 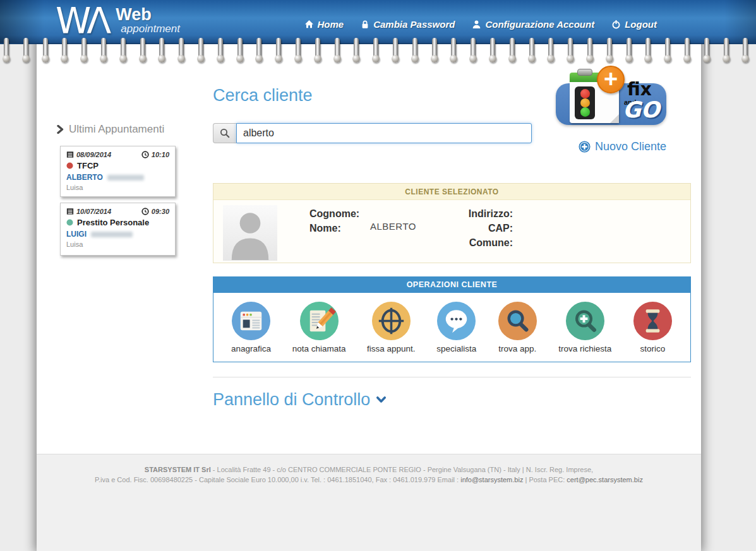 What do you see at coordinates (225, 133) in the screenshot?
I see `search-button` at bounding box center [225, 133].